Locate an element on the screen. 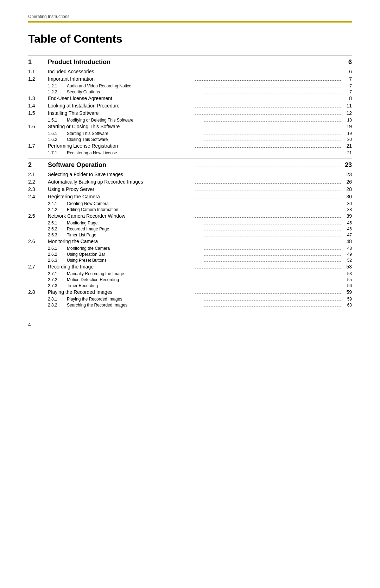  toc-label: Security Cautions is located at coordinates (135, 92).